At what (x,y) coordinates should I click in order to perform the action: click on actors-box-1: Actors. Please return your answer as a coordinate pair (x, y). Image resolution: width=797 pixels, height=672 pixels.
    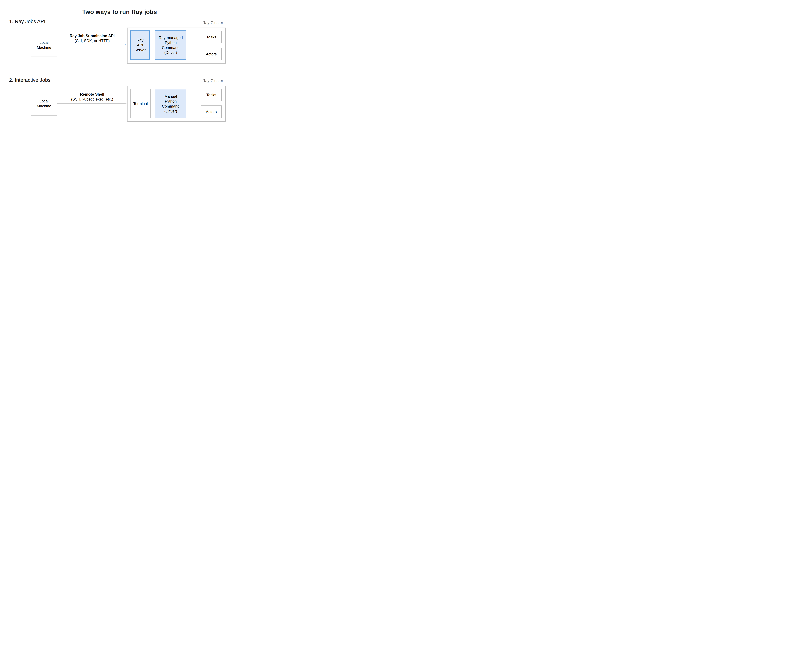
    Looking at the image, I should click on (211, 54).